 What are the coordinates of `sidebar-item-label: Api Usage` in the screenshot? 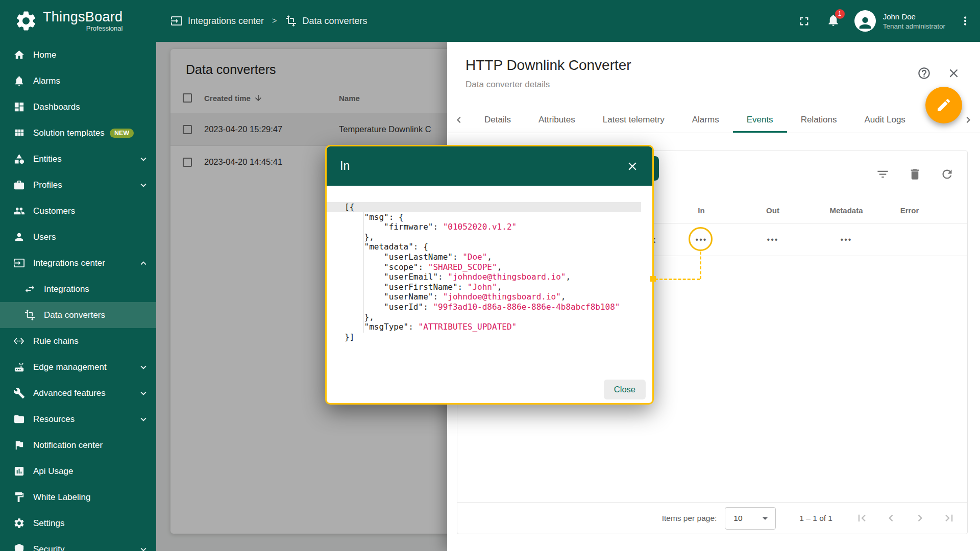 It's located at (53, 471).